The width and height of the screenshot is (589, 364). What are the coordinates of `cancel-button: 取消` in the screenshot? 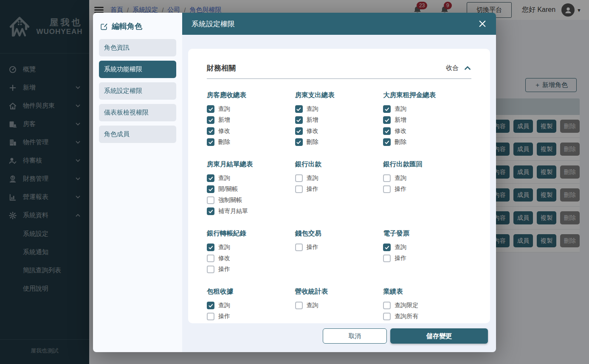 It's located at (355, 336).